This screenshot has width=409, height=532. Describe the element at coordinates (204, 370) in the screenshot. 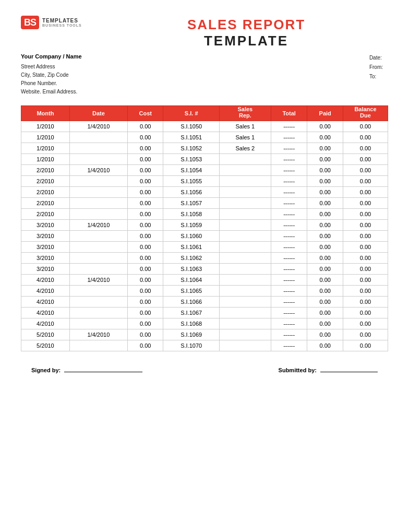

I see `footer-signatures: Signed by: Submitted by:` at that location.